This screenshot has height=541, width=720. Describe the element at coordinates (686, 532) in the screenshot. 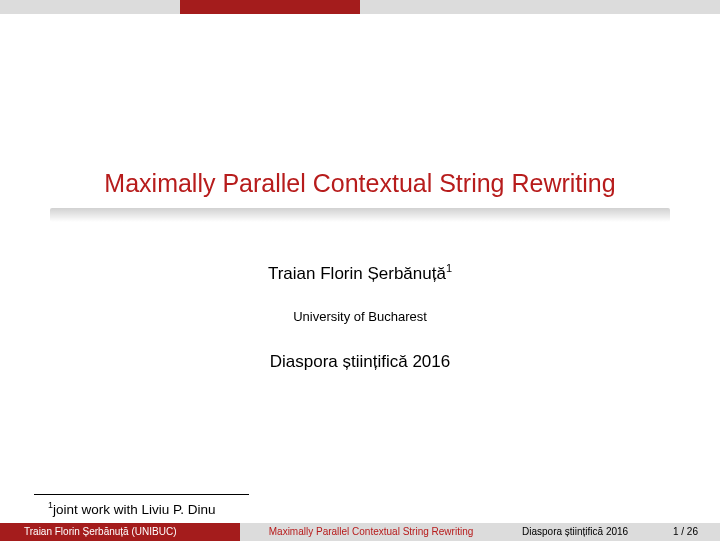

I see `footer-page: 1 / 26` at that location.